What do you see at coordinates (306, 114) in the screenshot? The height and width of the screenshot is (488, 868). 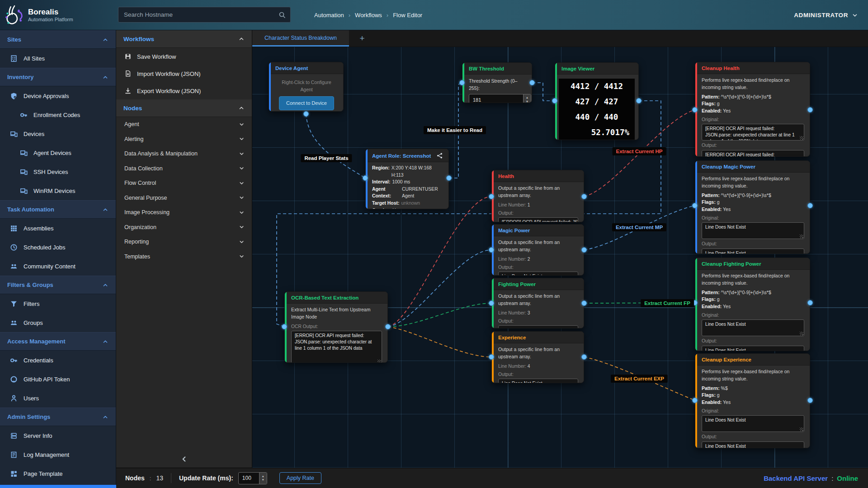 I see `port-device-agent-out` at bounding box center [306, 114].